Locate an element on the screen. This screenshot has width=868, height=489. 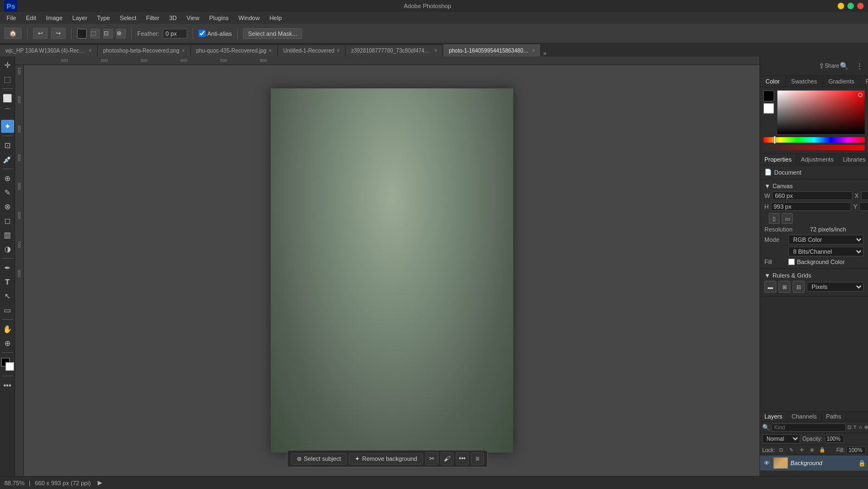
bg-swatch is located at coordinates (769, 108).